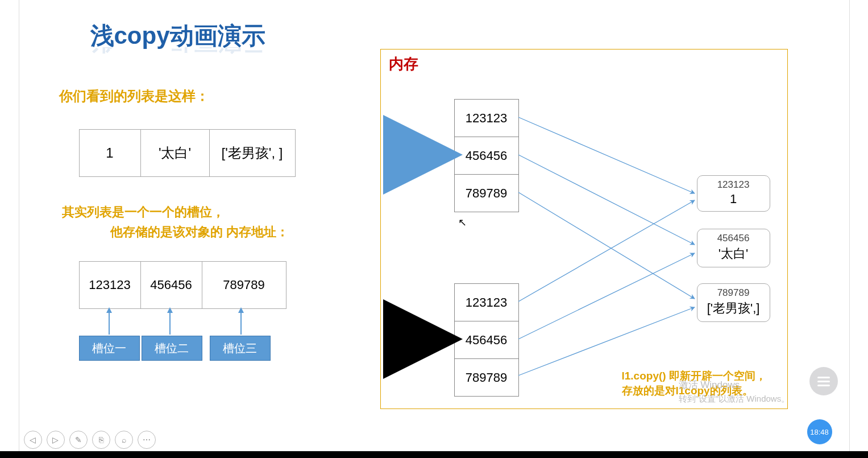  Describe the element at coordinates (183, 285) in the screenshot. I see `address-list-table: 123123 456456 789789` at that location.